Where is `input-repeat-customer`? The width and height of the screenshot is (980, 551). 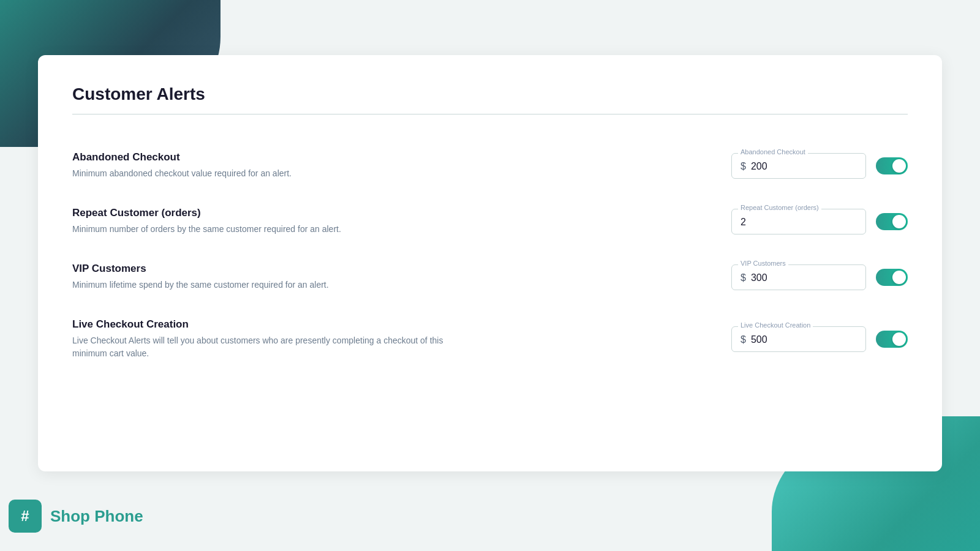
input-repeat-customer is located at coordinates (799, 222).